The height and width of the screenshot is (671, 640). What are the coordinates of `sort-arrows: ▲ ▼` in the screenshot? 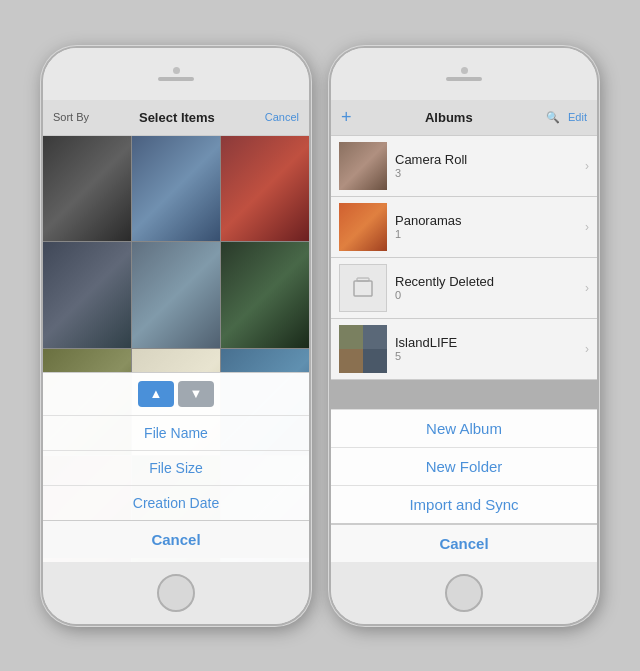 It's located at (176, 394).